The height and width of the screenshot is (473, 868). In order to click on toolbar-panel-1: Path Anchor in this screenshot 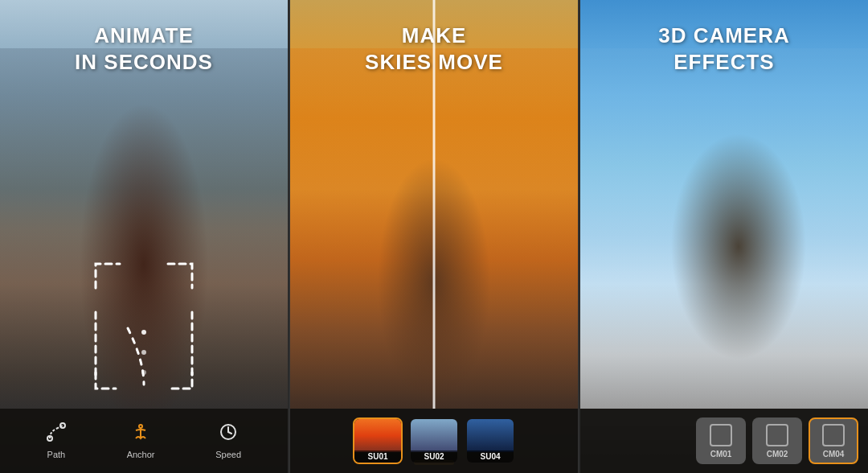, I will do `click(144, 441)`.